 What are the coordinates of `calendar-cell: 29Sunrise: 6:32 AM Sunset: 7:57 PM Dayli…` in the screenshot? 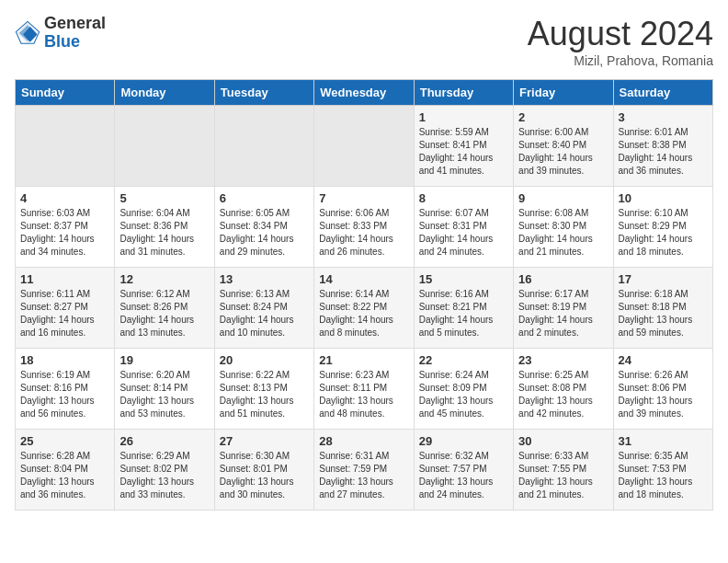 It's located at (463, 470).